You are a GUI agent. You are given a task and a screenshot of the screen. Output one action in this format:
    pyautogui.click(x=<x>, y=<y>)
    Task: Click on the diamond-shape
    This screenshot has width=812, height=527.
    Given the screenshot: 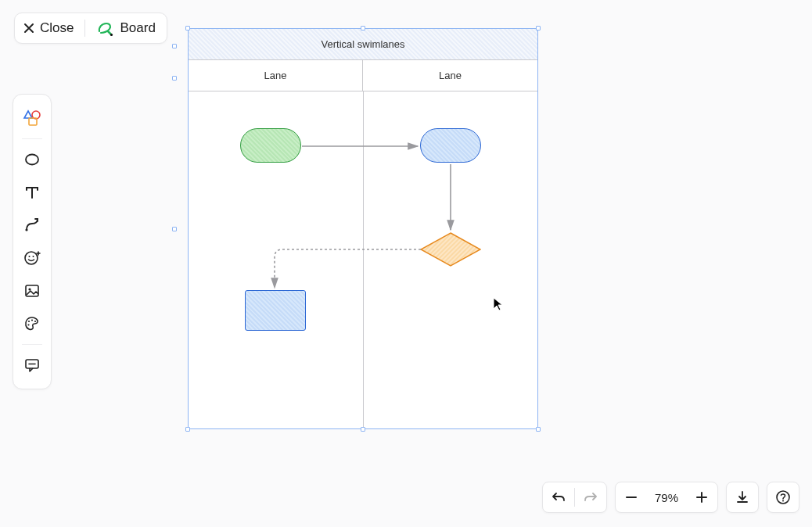 What is the action you would take?
    pyautogui.click(x=451, y=249)
    